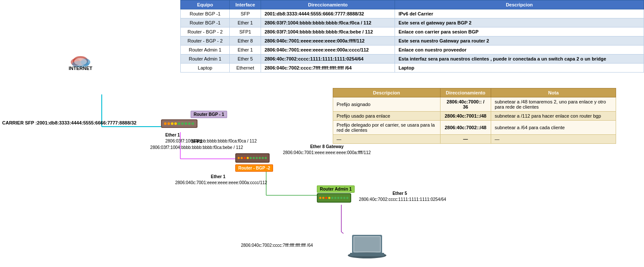  What do you see at coordinates (70, 123) in the screenshot?
I see `carrier-text: CARRIER SFP :2001:db8:3333:4444:5555:666…` at bounding box center [70, 123].